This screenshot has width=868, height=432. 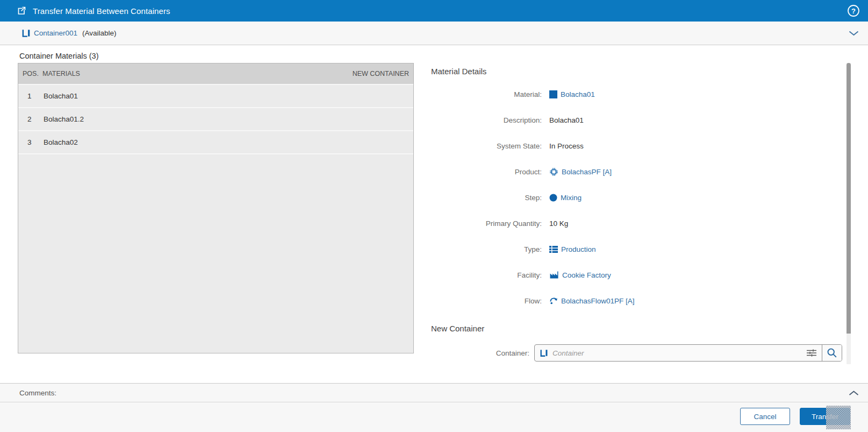 What do you see at coordinates (626, 172) in the screenshot?
I see `field-row-product: Product:BolachasPF [A]` at bounding box center [626, 172].